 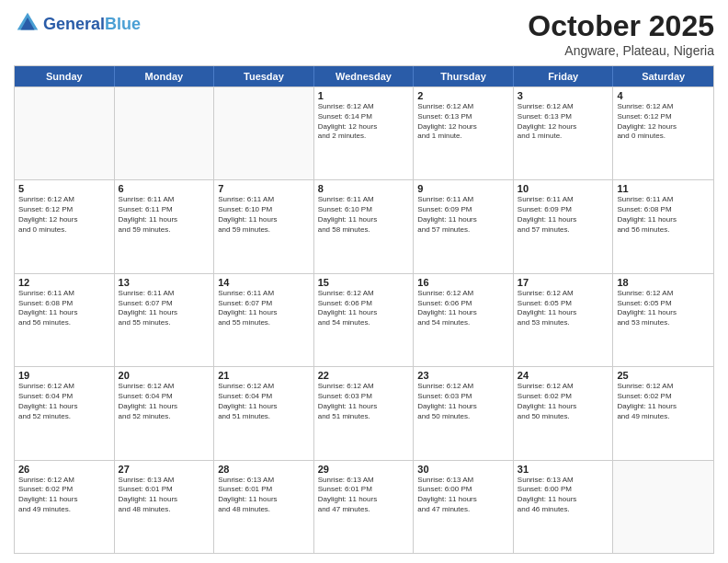 I want to click on cal-cell: 17Sunrise: 6:12 AM Sunset: 6:05 PM Dayli…, so click(x=564, y=320).